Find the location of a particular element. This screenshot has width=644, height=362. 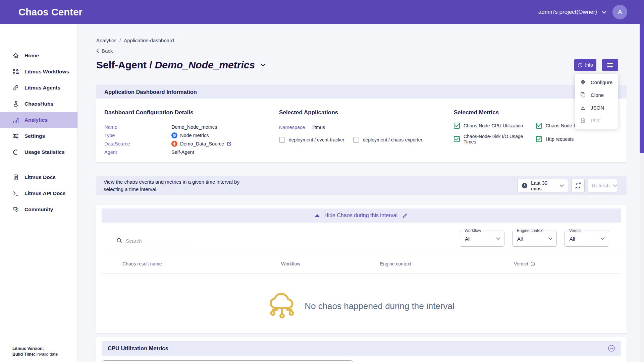

page-title: Self-Agent /Demo_Node_metrics is located at coordinates (176, 65).